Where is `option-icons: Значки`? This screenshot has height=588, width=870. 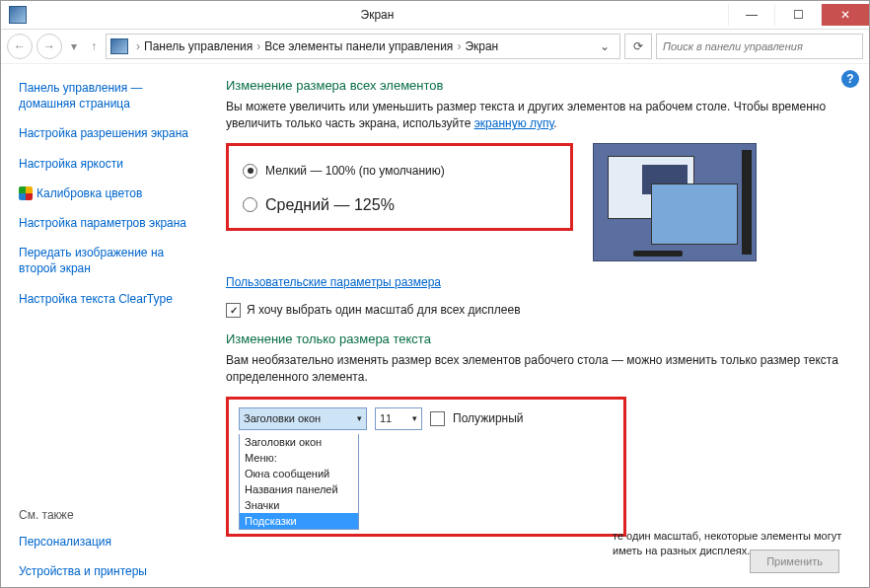 option-icons: Значки is located at coordinates (299, 505).